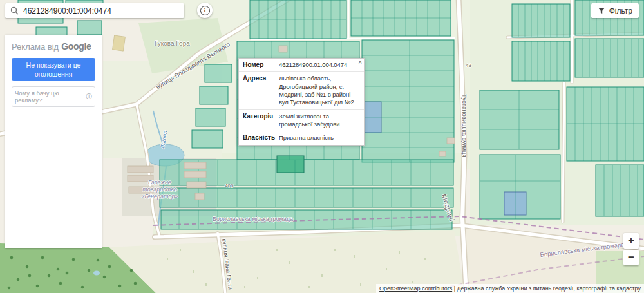 The height and width of the screenshot is (293, 644). Describe the element at coordinates (49, 97) in the screenshot. I see `ad-why-label: Чому я бачу цю рекламу?` at that location.